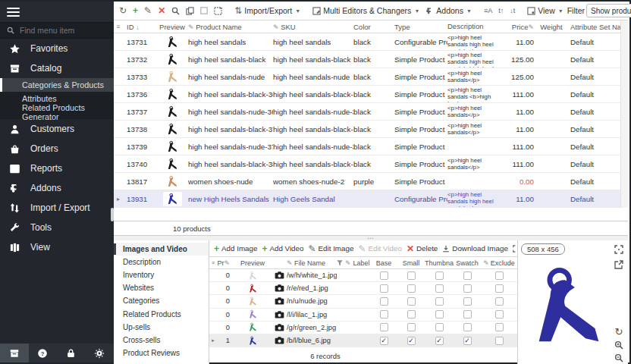  What do you see at coordinates (363, 288) in the screenshot?
I see `file-row: 0/r/e/red_1.jpg` at bounding box center [363, 288].